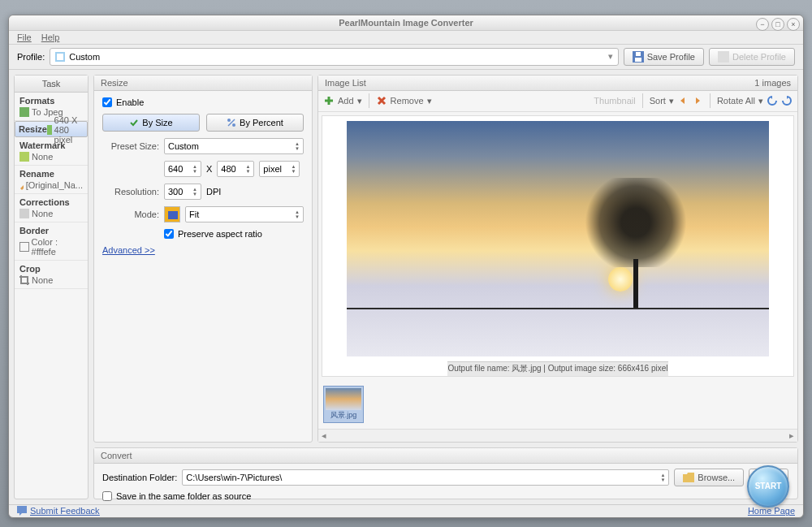 Image resolution: width=812 pixels, height=527 pixels. What do you see at coordinates (134, 123) in the screenshot?
I see `check-icon` at bounding box center [134, 123].